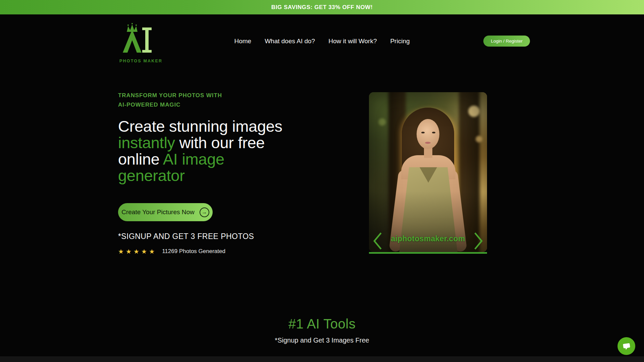 The image size is (644, 362). Describe the element at coordinates (194, 251) in the screenshot. I see `photos-generated-count: 11269 Photos Generated` at that location.